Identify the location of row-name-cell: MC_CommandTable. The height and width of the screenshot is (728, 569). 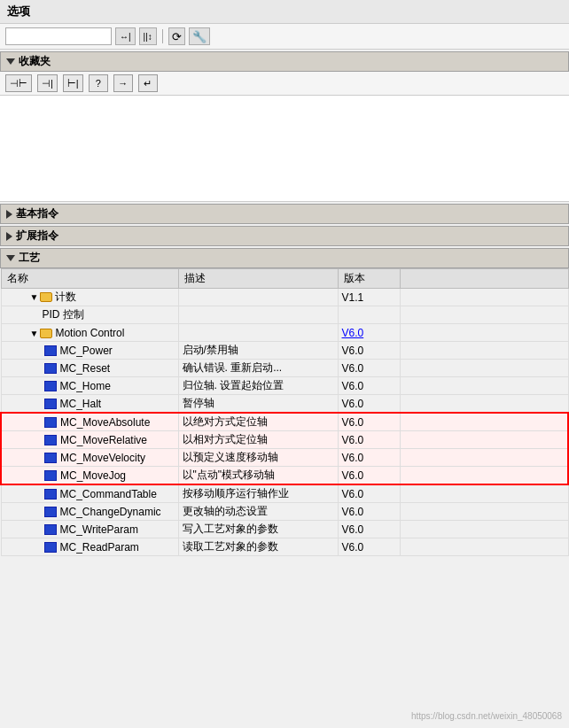
(90, 494).